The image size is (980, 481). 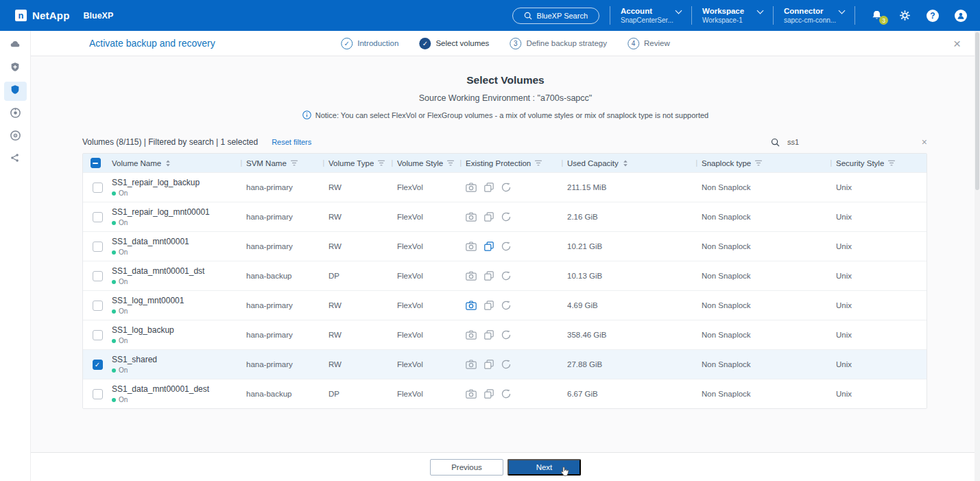 What do you see at coordinates (723, 11) in the screenshot?
I see `workspace-menu-label: Workspace` at bounding box center [723, 11].